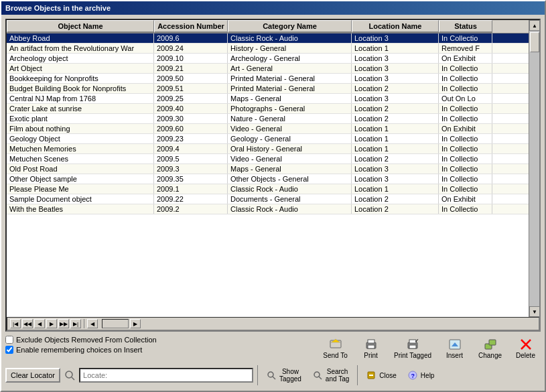 This screenshot has height=392, width=546. Describe the element at coordinates (80, 159) in the screenshot. I see `cell-object-name: Metuchen Scenes` at that location.